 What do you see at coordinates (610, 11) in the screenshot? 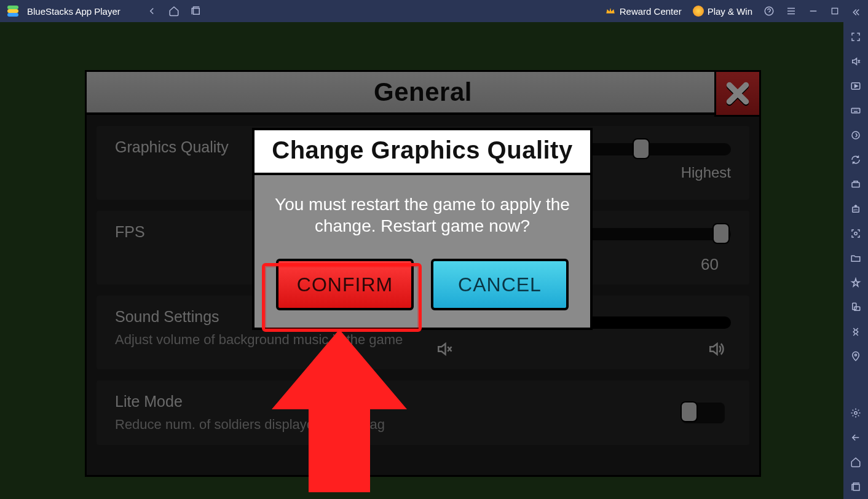
I see `crown-icon` at bounding box center [610, 11].